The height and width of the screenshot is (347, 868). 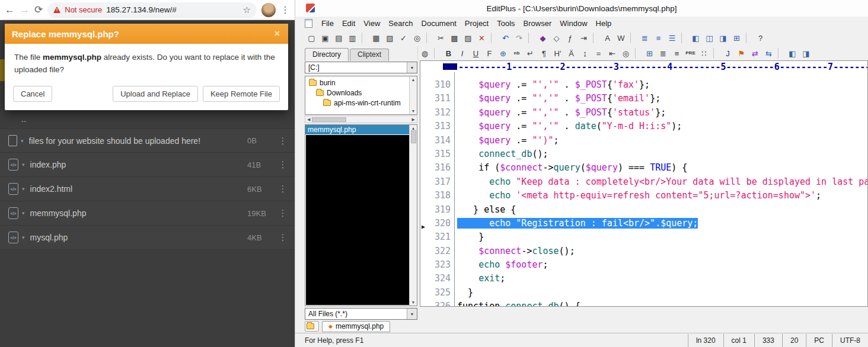 I want to click on redo-button: ↷, so click(x=519, y=38).